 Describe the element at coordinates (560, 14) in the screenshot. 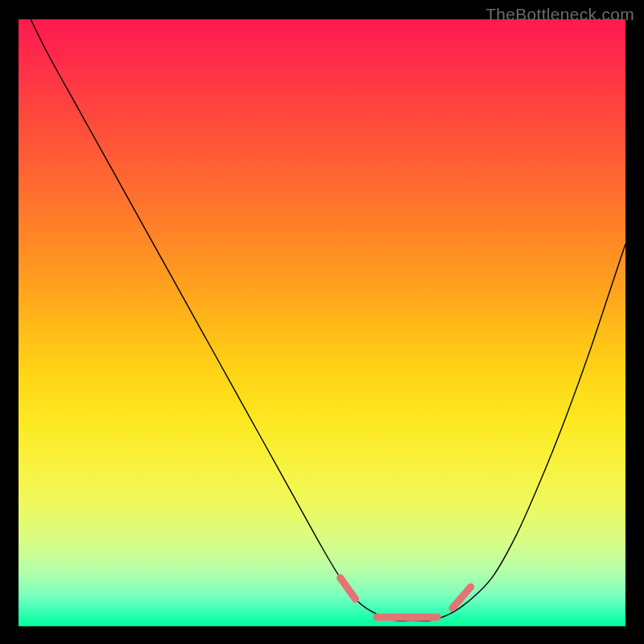

I see `watermark-text: TheBottleneck.com` at that location.